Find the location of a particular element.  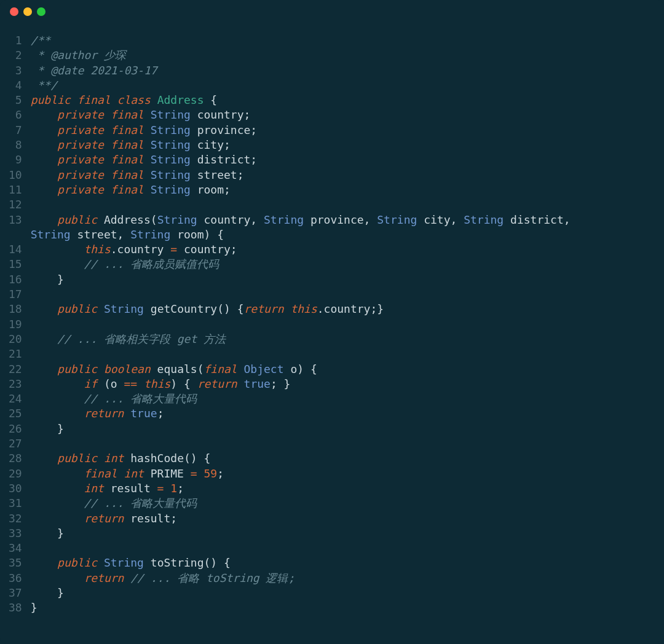

line-number: 5 is located at coordinates (15, 100).